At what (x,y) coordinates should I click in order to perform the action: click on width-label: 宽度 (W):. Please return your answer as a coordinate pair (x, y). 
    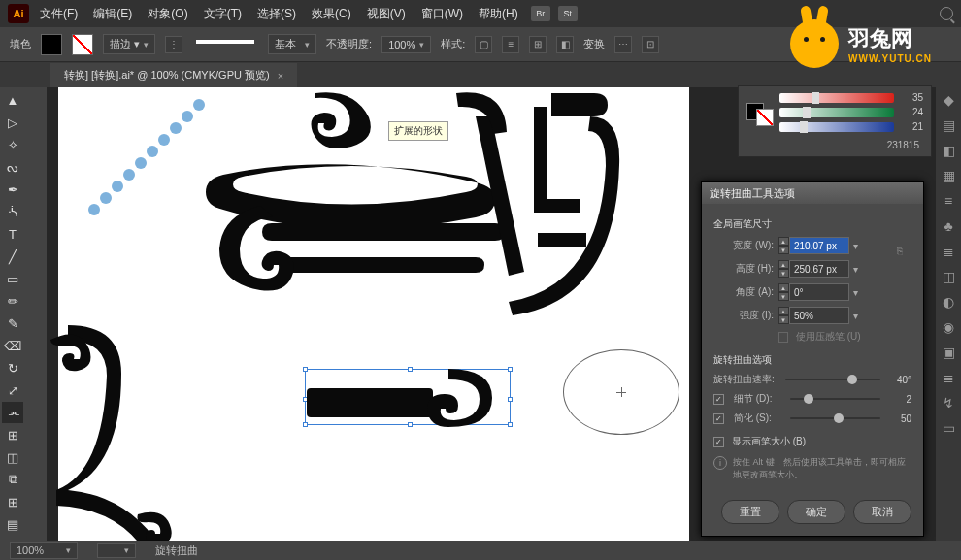
    Looking at the image, I should click on (744, 246).